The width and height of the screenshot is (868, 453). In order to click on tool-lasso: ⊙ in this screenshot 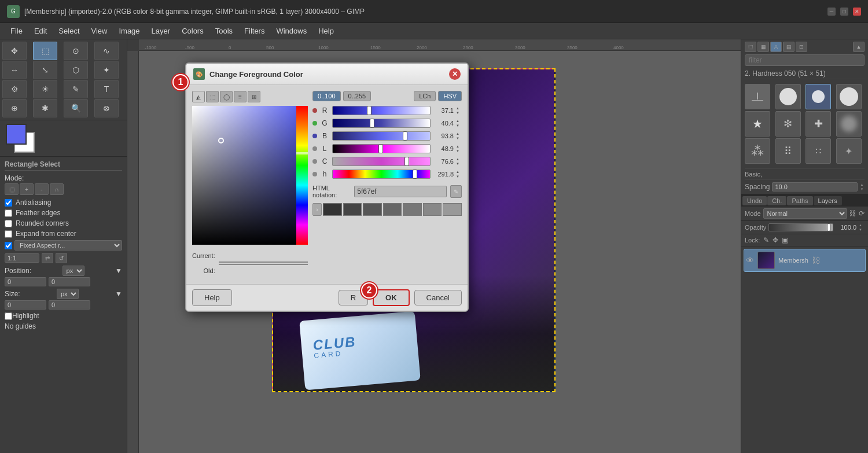, I will do `click(76, 51)`.